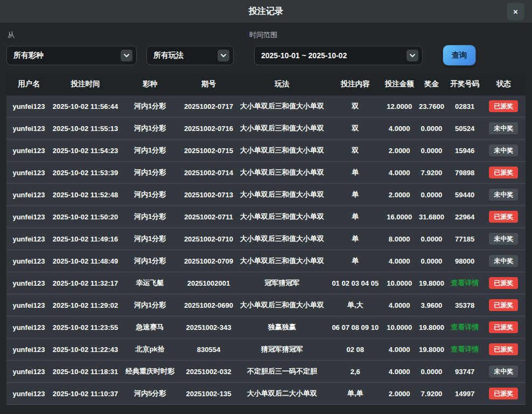 The image size is (532, 414). What do you see at coordinates (85, 217) in the screenshot?
I see `cell-bet-time: 2025-10-02 11:50:20` at bounding box center [85, 217].